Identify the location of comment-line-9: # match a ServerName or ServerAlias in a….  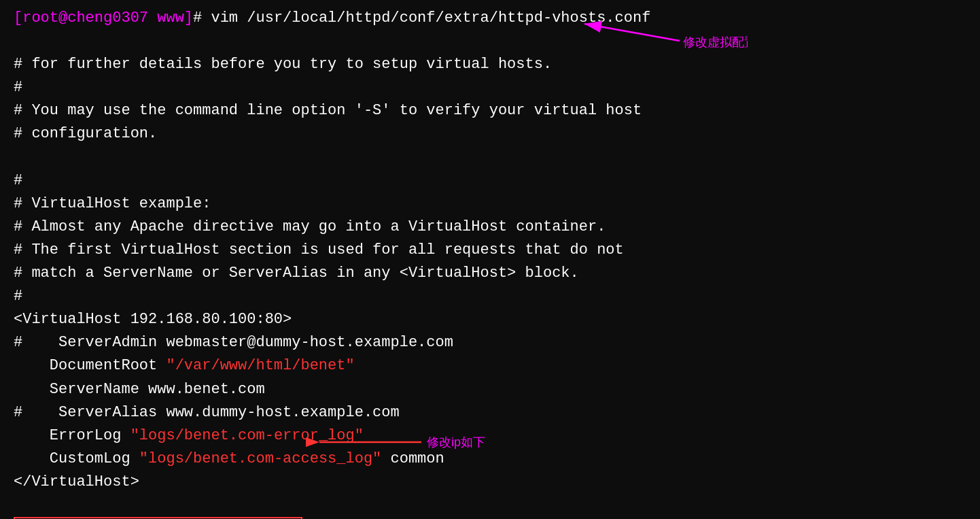
(490, 273).